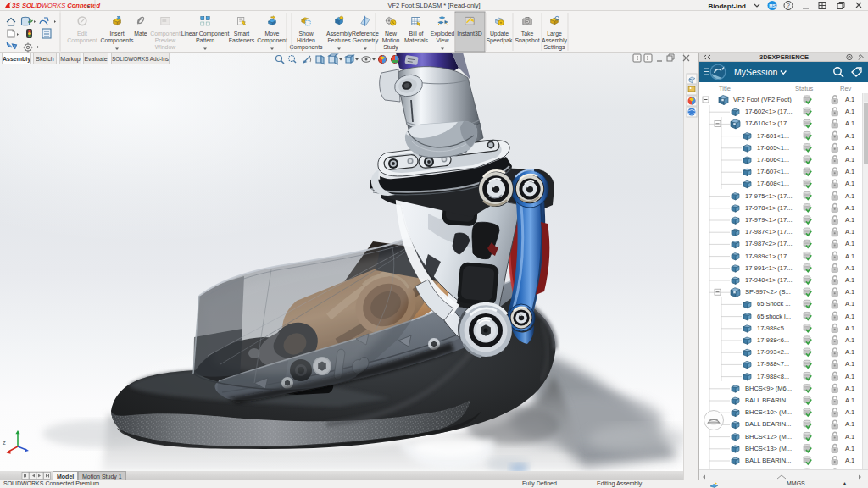  I want to click on svg-text: Large, so click(554, 34).